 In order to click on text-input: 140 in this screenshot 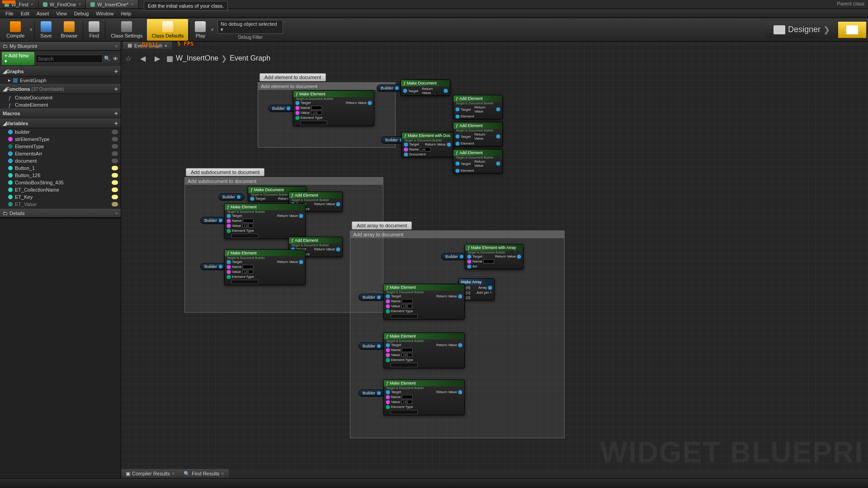, I will do `click(407, 402)`.